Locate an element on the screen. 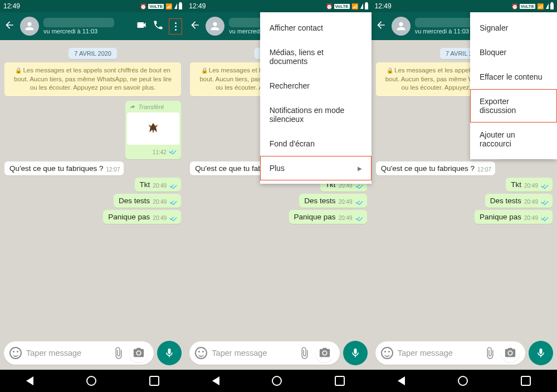 The width and height of the screenshot is (557, 392). menu-report: Signaler is located at coordinates (514, 28).